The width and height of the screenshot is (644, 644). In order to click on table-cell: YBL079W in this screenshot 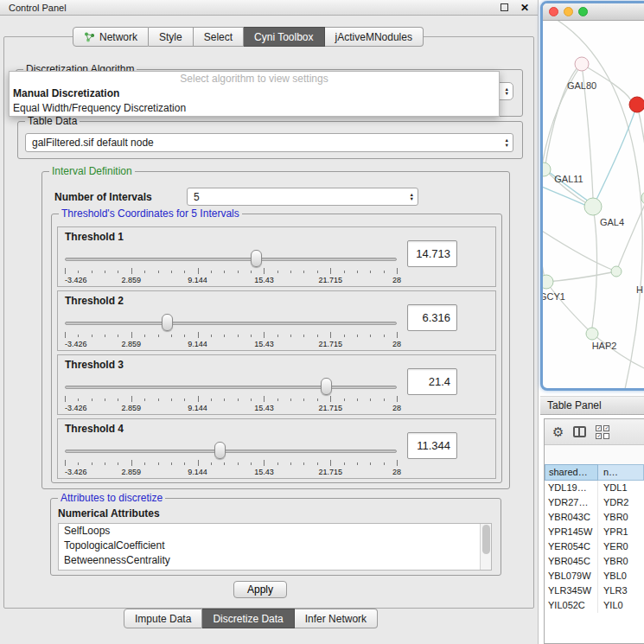, I will do `click(571, 576)`.